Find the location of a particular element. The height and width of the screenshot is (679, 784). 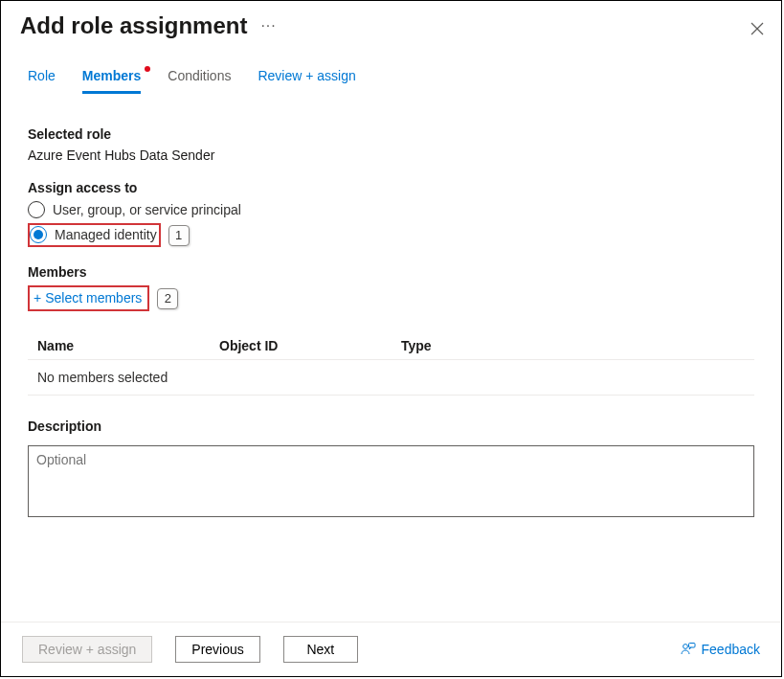

plus-icon: + is located at coordinates (37, 298).